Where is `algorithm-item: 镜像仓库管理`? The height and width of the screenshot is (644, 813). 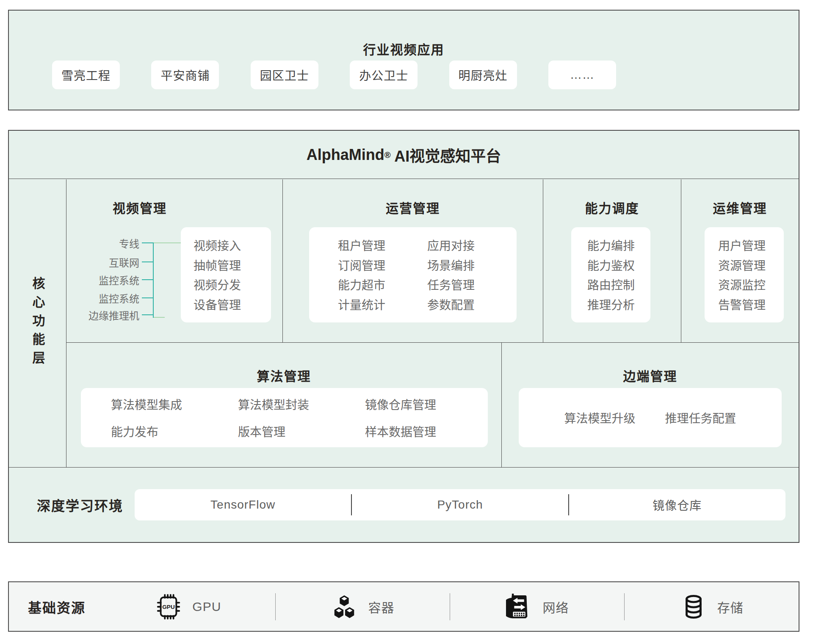
algorithm-item: 镜像仓库管理 is located at coordinates (426, 404).